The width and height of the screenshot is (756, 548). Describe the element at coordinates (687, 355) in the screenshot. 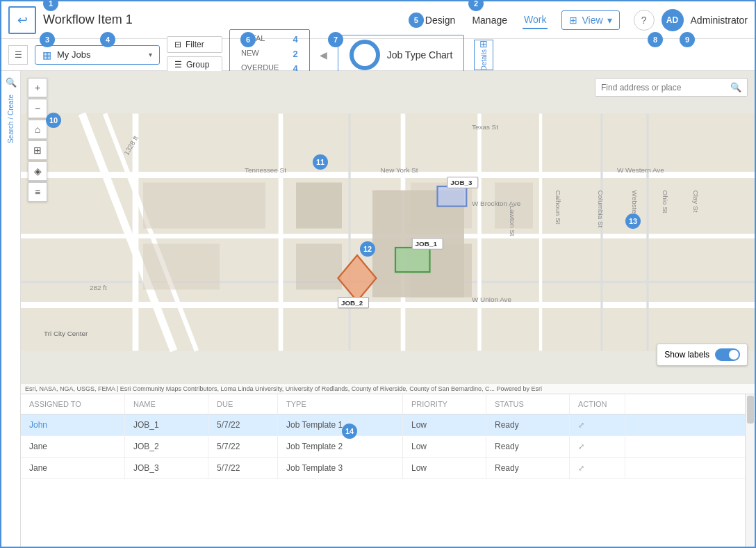

I see `show-labels-text: Show labels` at that location.